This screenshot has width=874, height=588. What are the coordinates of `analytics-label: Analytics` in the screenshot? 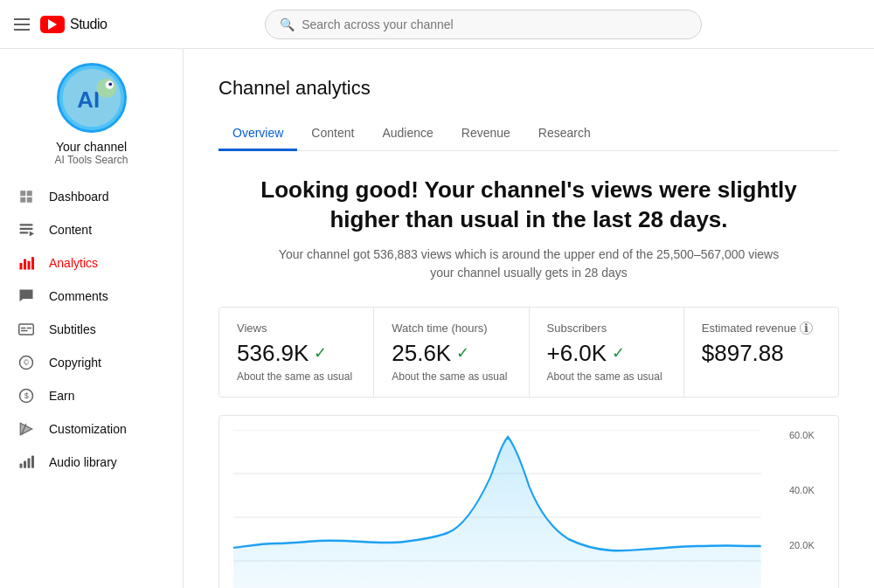 It's located at (73, 263).